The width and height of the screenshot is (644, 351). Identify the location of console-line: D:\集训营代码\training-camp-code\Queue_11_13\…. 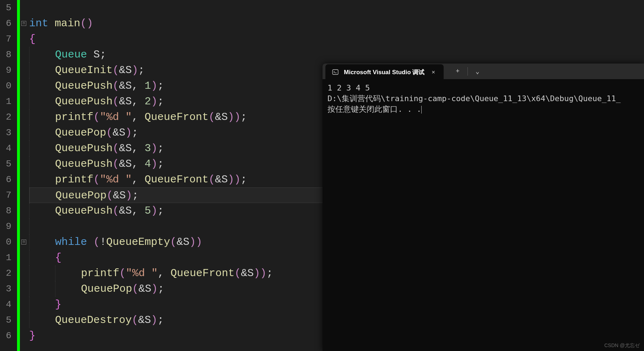
(483, 99).